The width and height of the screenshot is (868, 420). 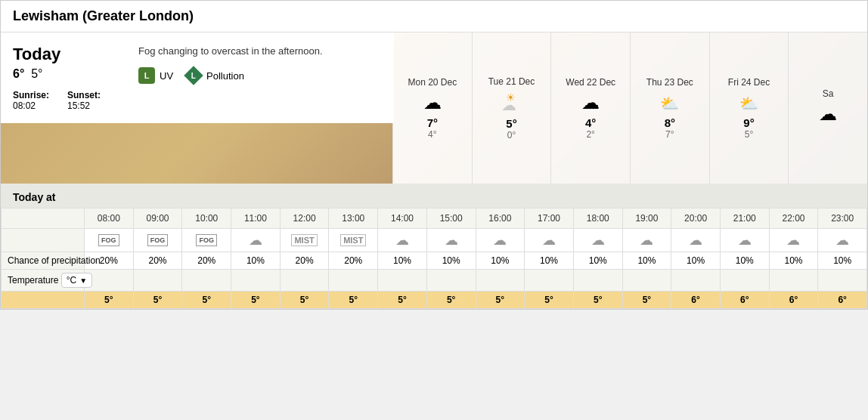 What do you see at coordinates (43, 240) in the screenshot?
I see `condition-label` at bounding box center [43, 240].